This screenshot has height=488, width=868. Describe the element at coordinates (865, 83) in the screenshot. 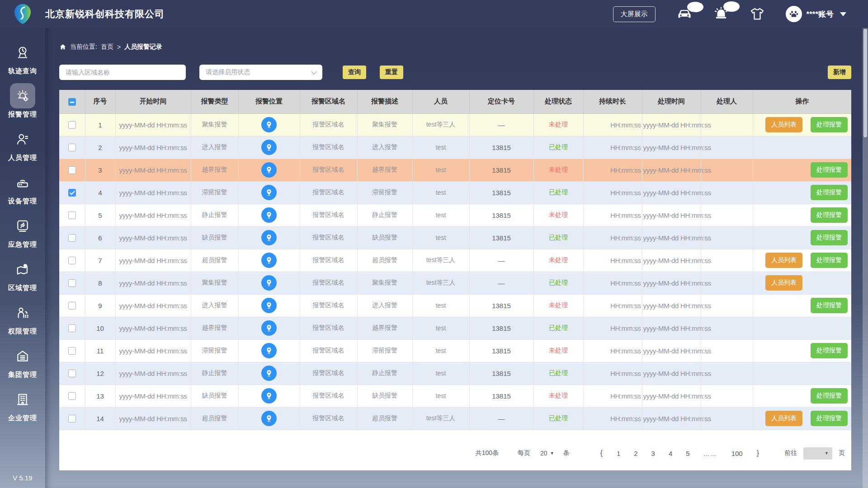

I see `scrollbar-thumb` at that location.